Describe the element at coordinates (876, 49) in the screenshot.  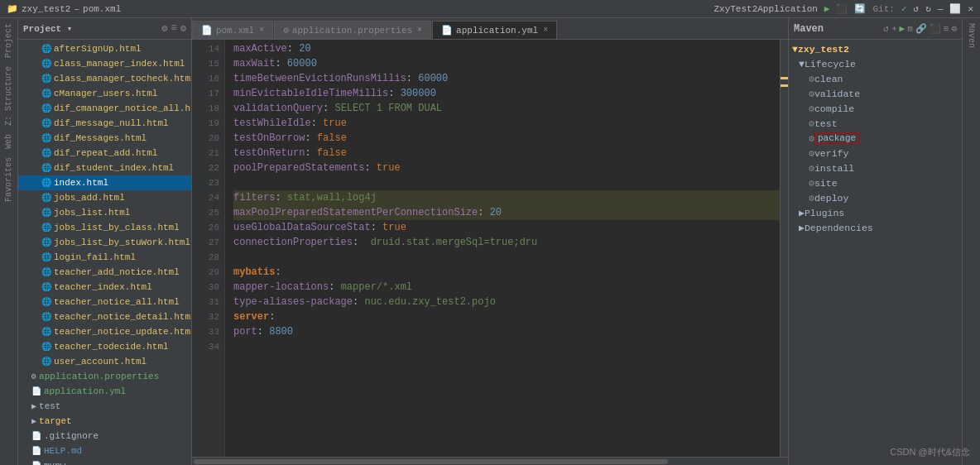
I see `maven-root-project: ▼ zxy_test2` at that location.